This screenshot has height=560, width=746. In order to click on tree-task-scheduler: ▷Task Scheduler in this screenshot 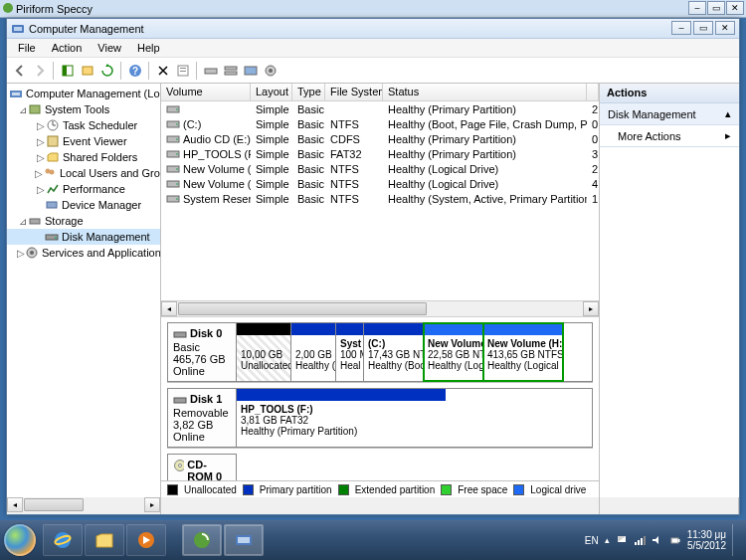, I will do `click(84, 125)`.